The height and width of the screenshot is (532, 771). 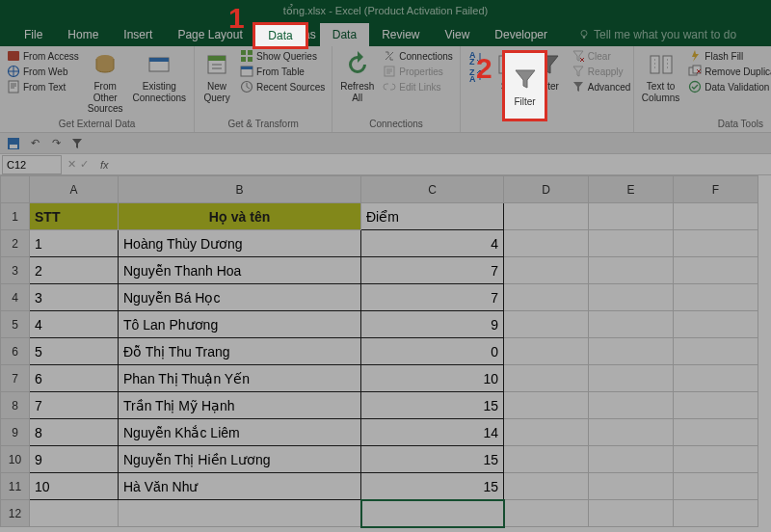 What do you see at coordinates (401, 35) in the screenshot?
I see `tab-review: Review` at bounding box center [401, 35].